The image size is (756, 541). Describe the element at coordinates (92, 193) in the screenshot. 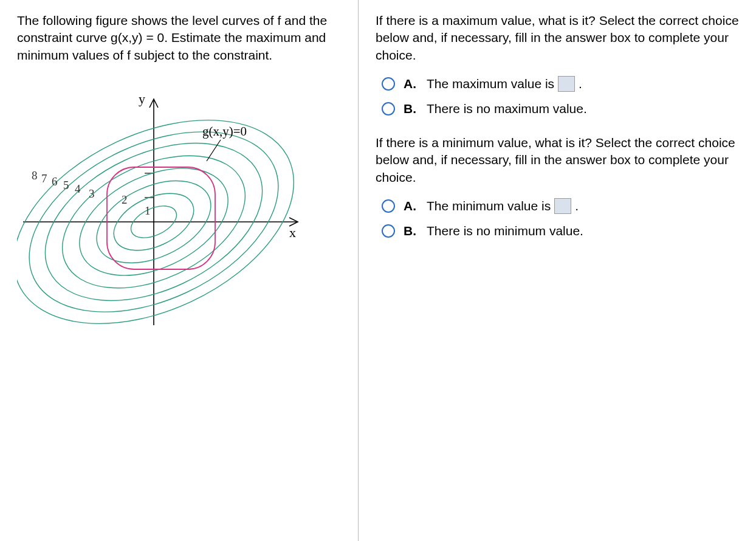

I see `level-value: 3` at that location.